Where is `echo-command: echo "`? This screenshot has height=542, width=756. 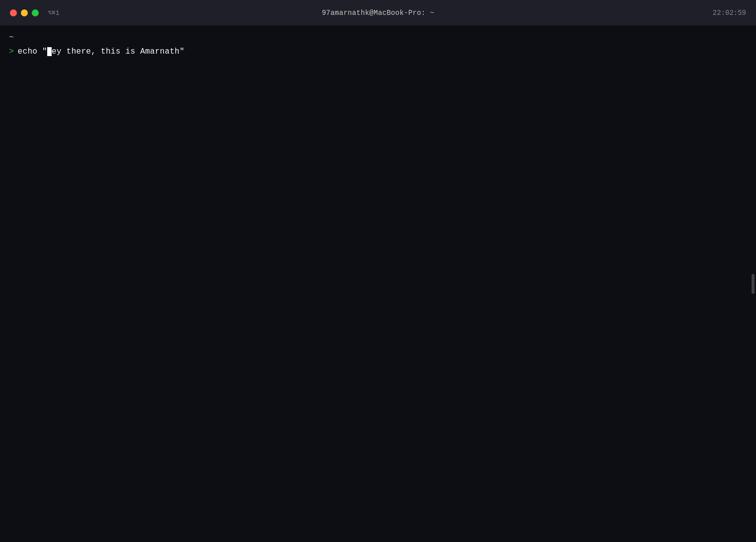
echo-command: echo " is located at coordinates (33, 52).